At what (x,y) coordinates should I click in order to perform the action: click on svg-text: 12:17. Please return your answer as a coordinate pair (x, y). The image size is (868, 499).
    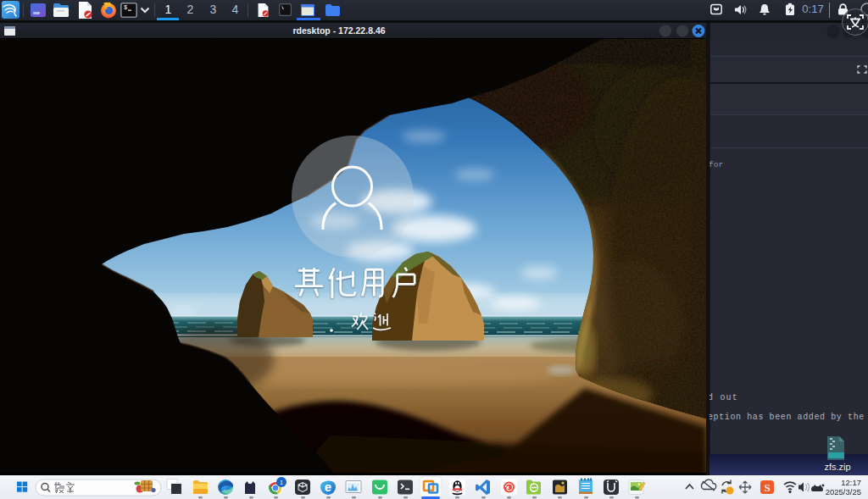
    Looking at the image, I should click on (851, 483).